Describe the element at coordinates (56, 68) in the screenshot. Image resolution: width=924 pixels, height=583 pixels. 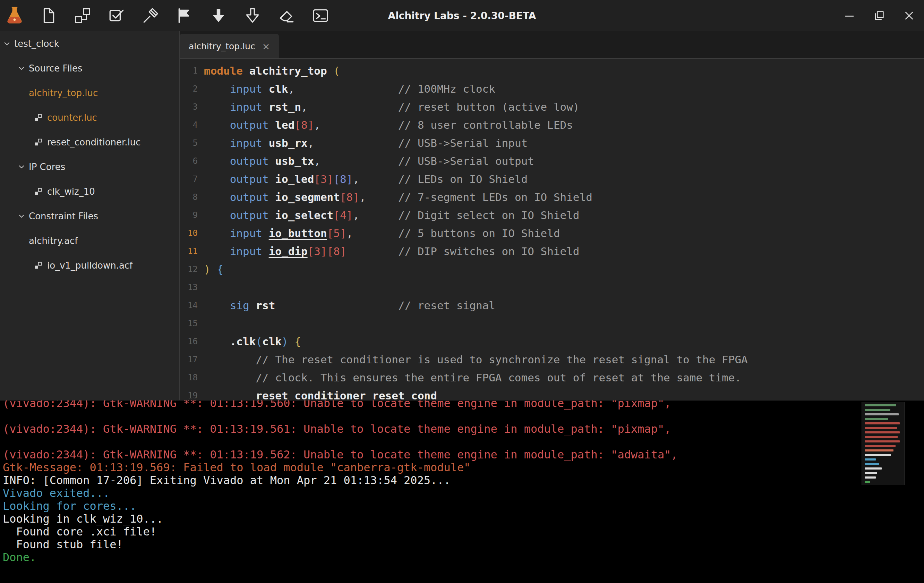
I see `tree-item-label: Source Files` at that location.